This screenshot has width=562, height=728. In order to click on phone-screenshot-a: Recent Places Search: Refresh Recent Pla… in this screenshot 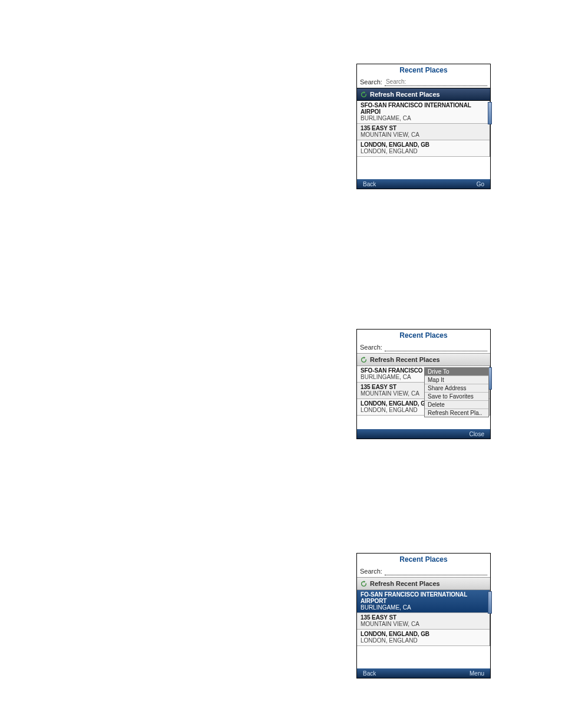, I will do `click(424, 126)`.